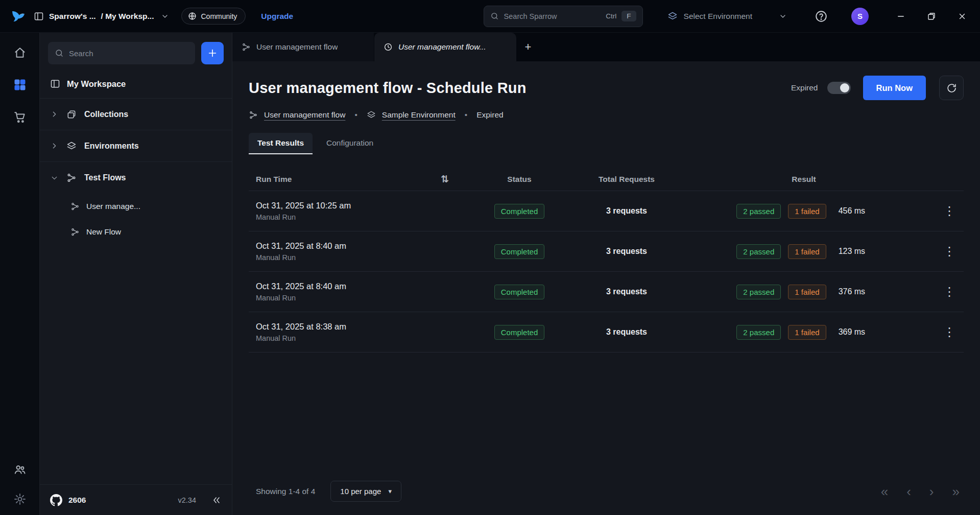 This screenshot has height=515, width=980. I want to click on flow-item-user-management: User manage..., so click(136, 206).